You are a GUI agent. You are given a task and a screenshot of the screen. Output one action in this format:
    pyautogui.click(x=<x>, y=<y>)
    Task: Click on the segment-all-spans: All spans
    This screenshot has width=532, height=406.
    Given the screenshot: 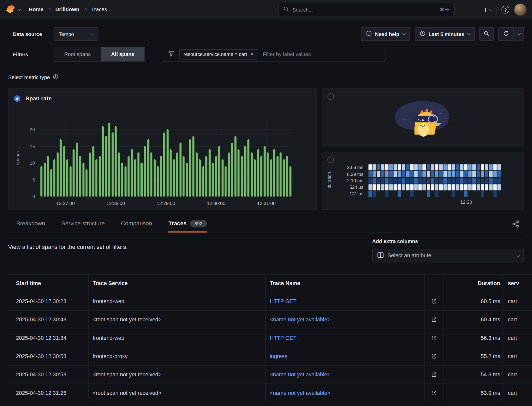 What is the action you would take?
    pyautogui.click(x=123, y=54)
    